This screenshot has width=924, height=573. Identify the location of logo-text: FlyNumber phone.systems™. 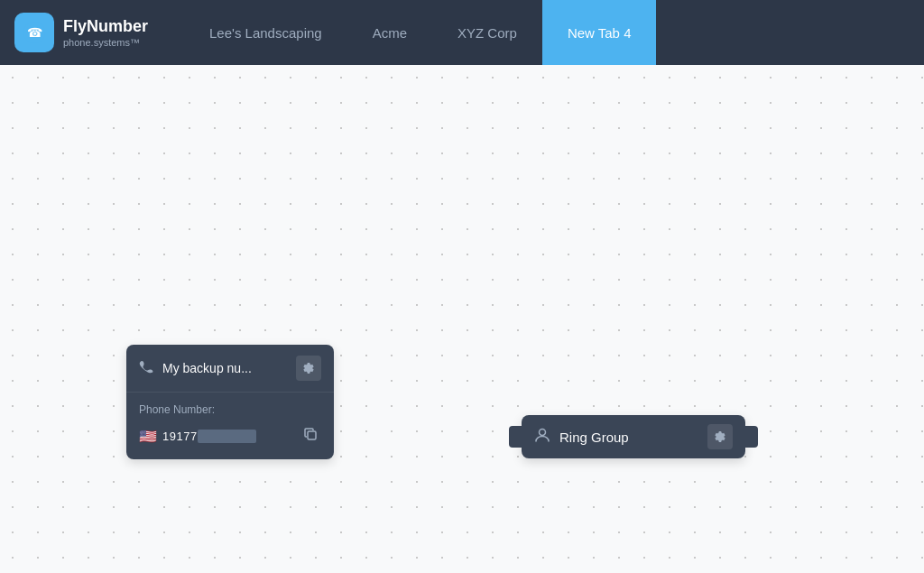
(106, 32).